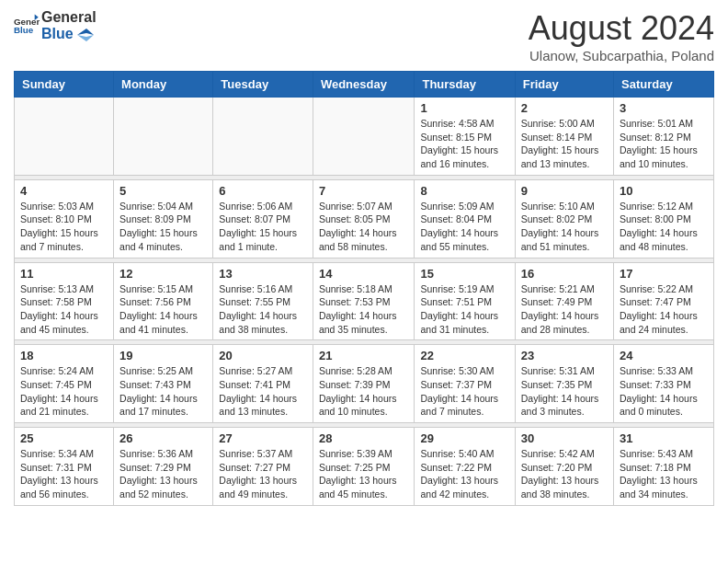 This screenshot has height=563, width=728. I want to click on logo-blue-text: Blue, so click(69, 34).